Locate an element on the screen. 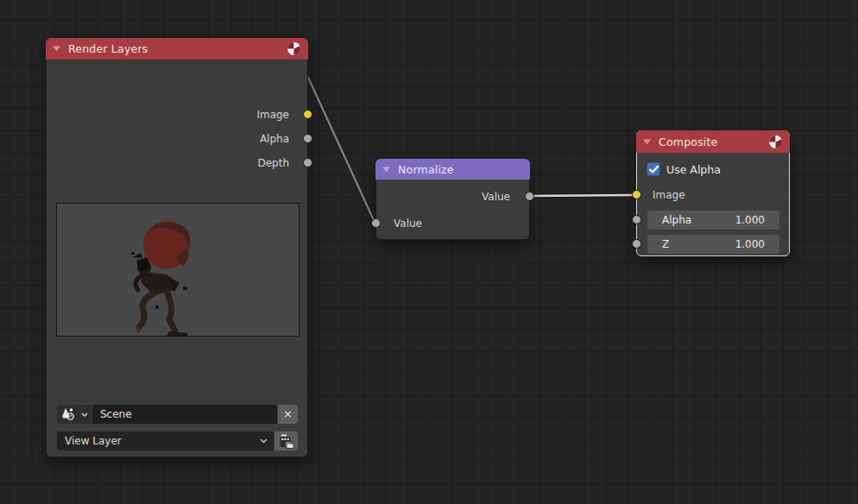  output-label-alpha: Alpha is located at coordinates (274, 139).